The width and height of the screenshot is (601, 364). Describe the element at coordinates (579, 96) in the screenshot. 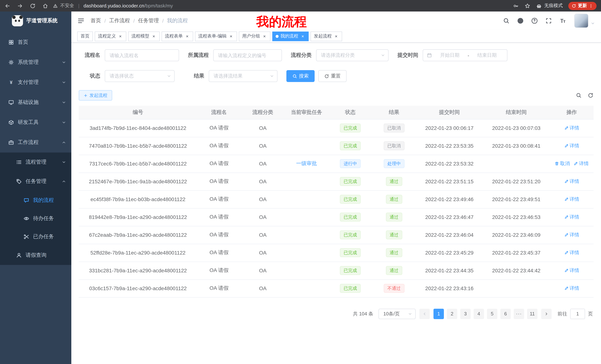

I see `toggle-search-icon` at that location.